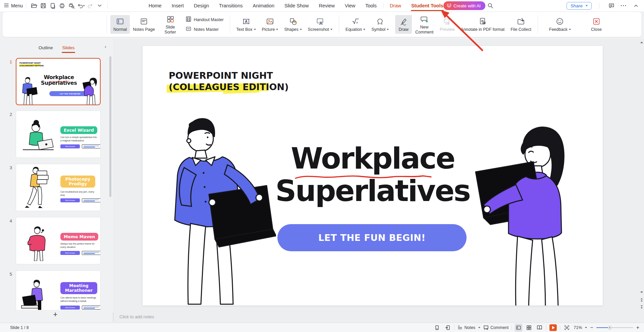  I want to click on comments-panel-button, so click(611, 6).